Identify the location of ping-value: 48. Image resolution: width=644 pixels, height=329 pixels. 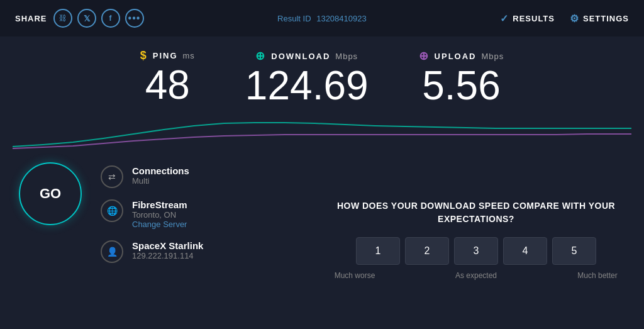
(167, 85).